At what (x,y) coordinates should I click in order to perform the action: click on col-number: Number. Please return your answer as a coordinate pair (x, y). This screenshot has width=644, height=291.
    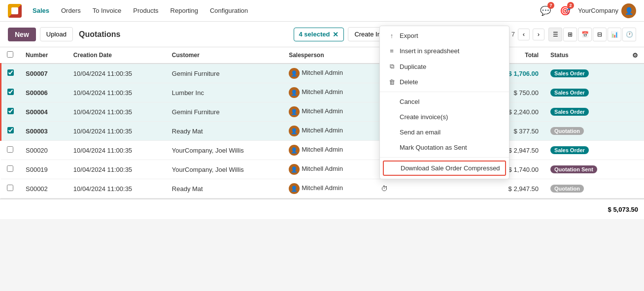
    Looking at the image, I should click on (43, 55).